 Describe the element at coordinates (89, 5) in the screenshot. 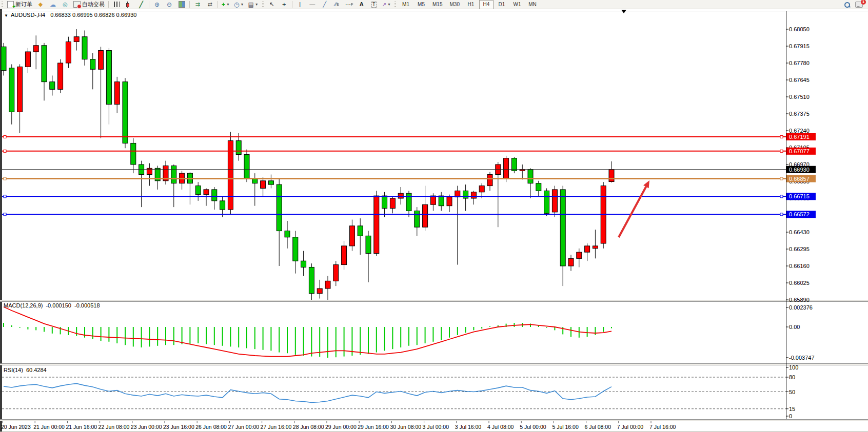

I see `autotrading-button: 自动交易` at that location.